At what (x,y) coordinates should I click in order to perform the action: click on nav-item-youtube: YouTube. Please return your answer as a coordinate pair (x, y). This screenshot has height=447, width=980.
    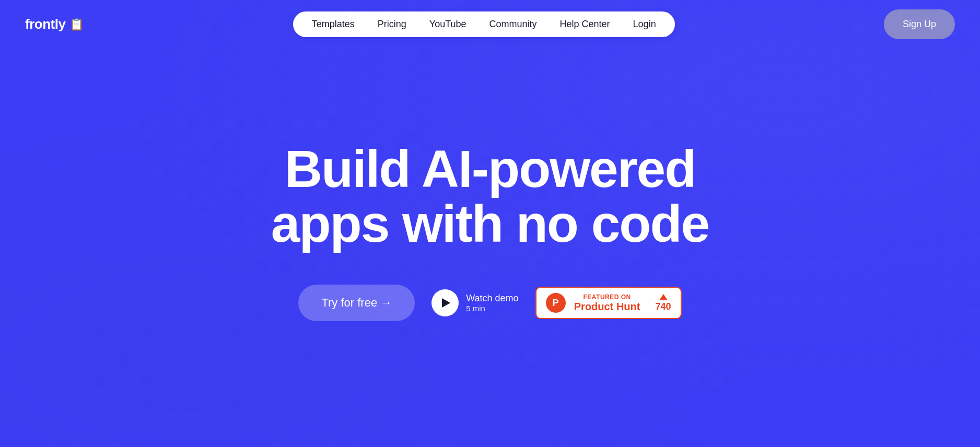
    Looking at the image, I should click on (448, 24).